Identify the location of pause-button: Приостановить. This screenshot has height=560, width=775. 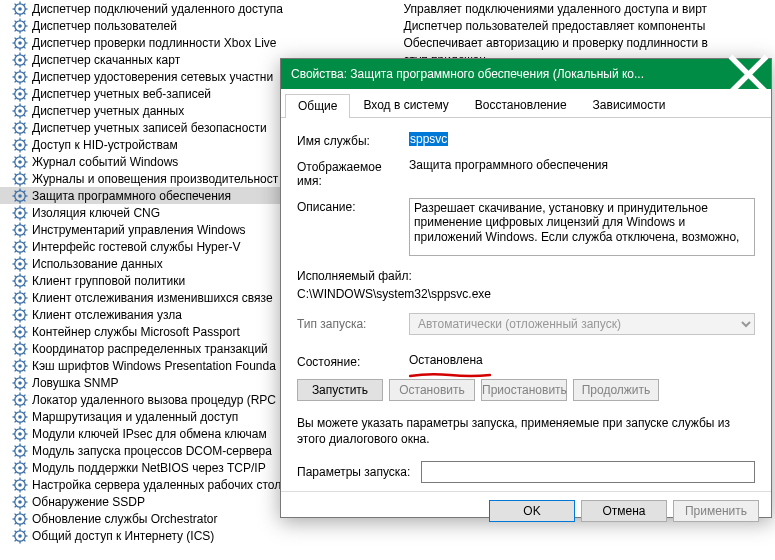
(524, 390).